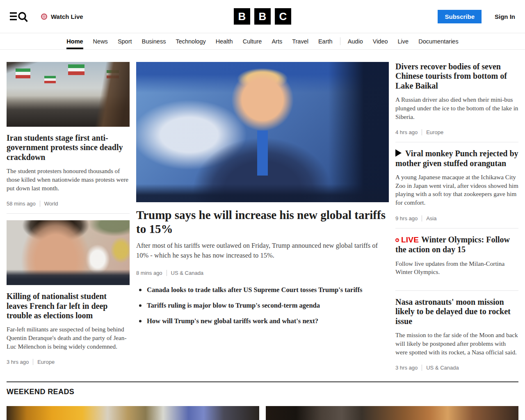  What do you see at coordinates (51, 203) in the screenshot?
I see `article-topic: World` at bounding box center [51, 203].